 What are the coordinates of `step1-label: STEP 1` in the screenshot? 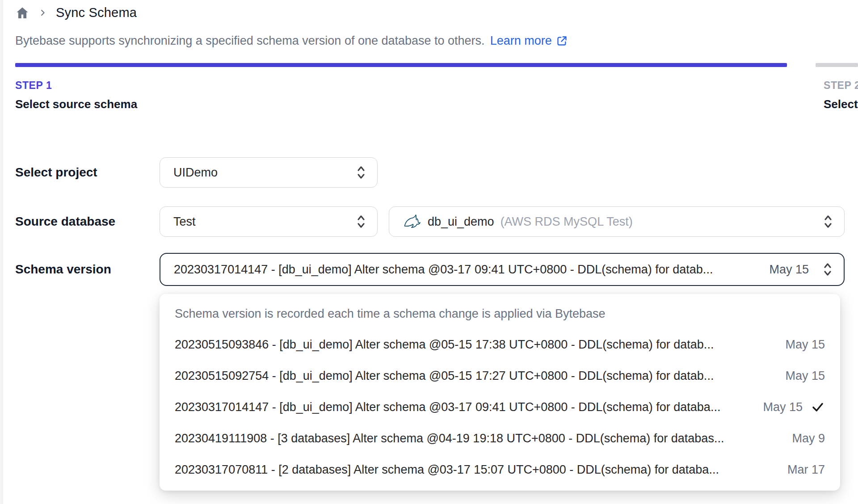 It's located at (76, 86).